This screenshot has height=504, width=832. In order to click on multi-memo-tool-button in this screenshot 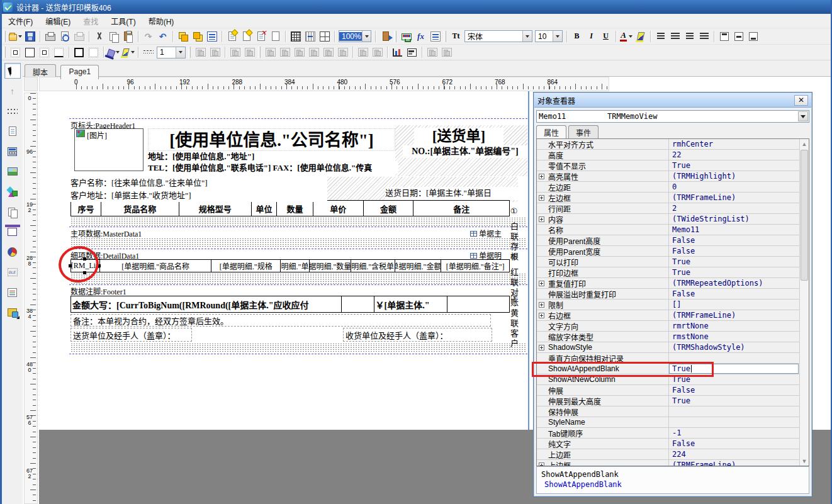, I will do `click(13, 211)`.